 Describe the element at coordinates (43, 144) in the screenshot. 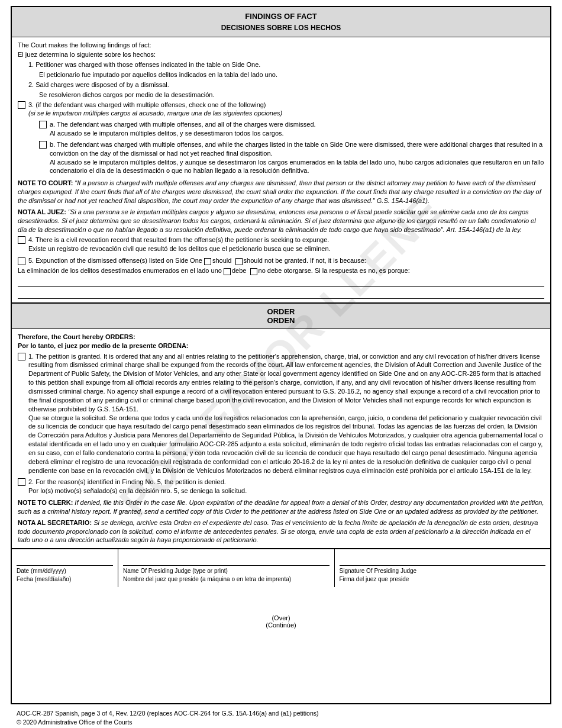

I see `checkbox-item3b` at that location.